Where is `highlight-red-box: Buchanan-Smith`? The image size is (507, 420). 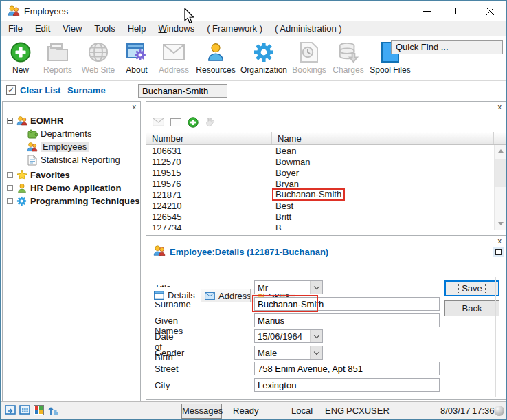
highlight-red-box: Buchanan-Smith is located at coordinates (308, 195).